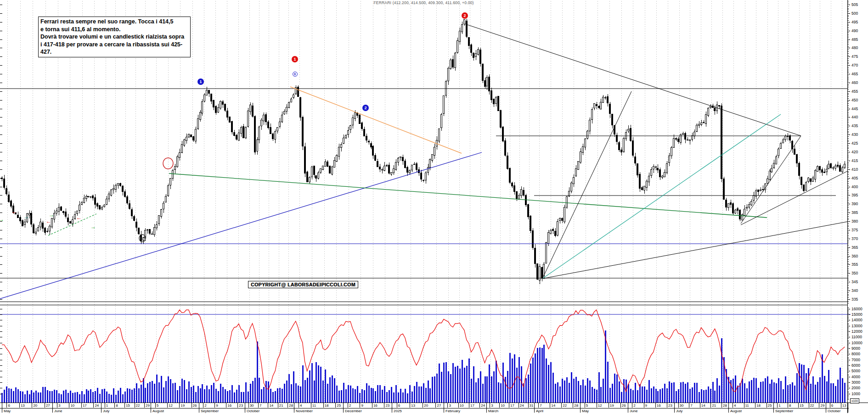 Image resolution: width=868 pixels, height=414 pixels. Describe the element at coordinates (704, 406) in the screenshot. I see `svg-text: 14` at that location.